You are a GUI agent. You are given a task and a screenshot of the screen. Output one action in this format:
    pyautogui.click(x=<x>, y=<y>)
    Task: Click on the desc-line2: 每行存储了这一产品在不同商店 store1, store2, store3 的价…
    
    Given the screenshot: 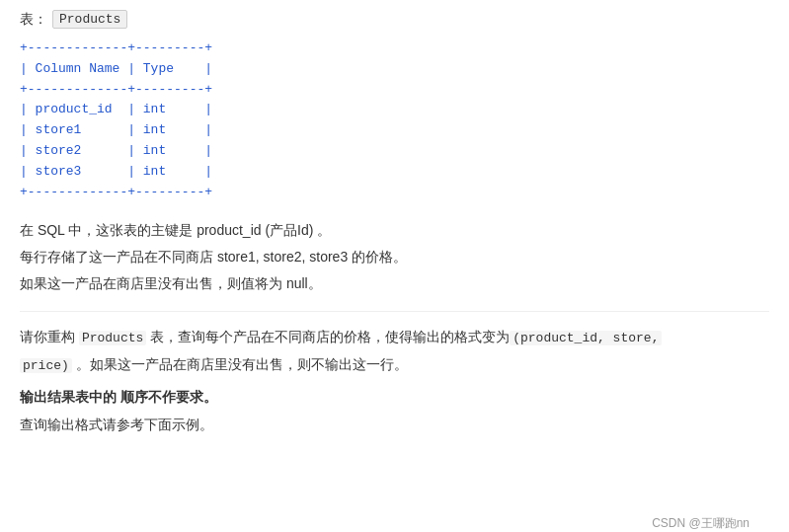 What is the action you would take?
    pyautogui.click(x=395, y=257)
    